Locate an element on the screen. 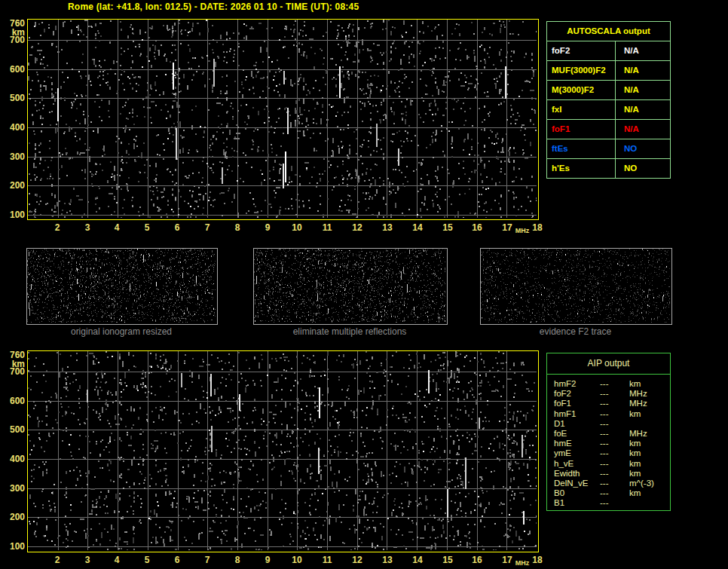 This screenshot has height=569, width=728. aip-parameter-row: Ewidth---km is located at coordinates (612, 473).